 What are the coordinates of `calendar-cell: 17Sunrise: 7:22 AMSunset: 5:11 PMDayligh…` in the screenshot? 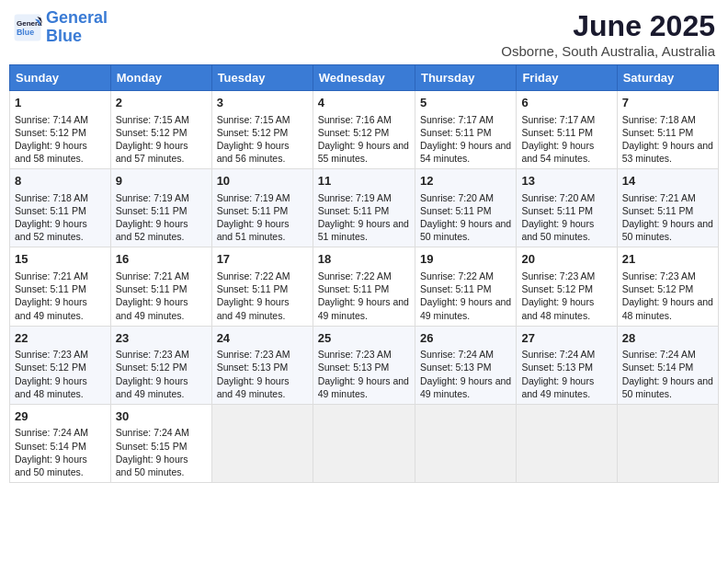 It's located at (262, 287).